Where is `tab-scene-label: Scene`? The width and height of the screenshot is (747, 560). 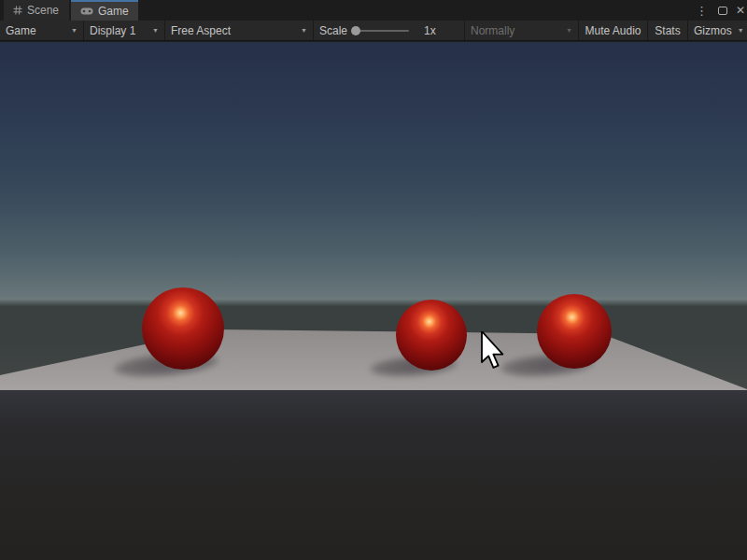
tab-scene-label: Scene is located at coordinates (43, 10).